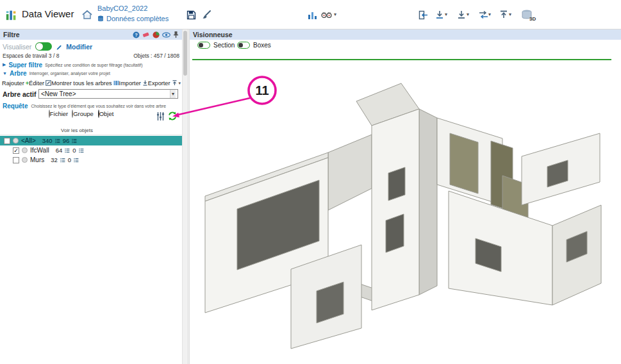 Image resolution: width=621 pixels, height=364 pixels. I want to click on viewer-panel-header: Visionneuse, so click(405, 35).